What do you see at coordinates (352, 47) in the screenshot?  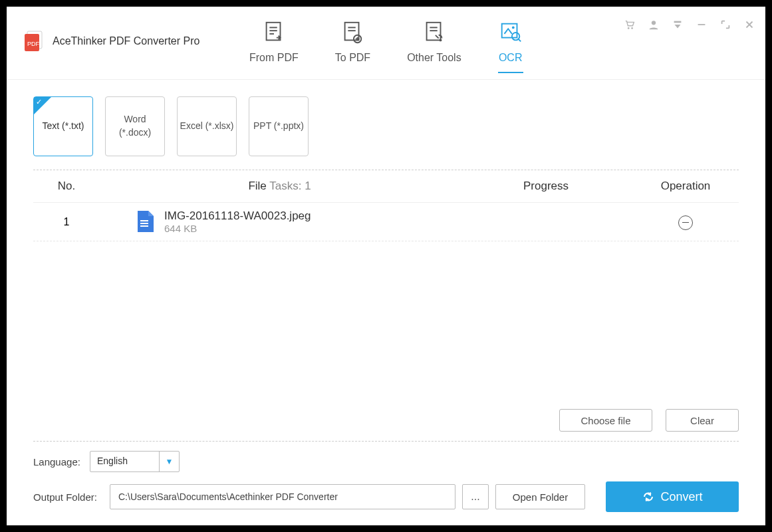 I see `tab-to-pdf: To PDF` at bounding box center [352, 47].